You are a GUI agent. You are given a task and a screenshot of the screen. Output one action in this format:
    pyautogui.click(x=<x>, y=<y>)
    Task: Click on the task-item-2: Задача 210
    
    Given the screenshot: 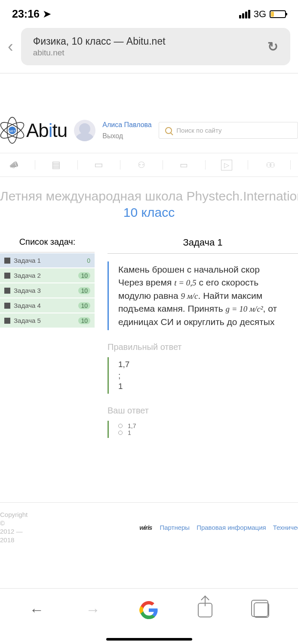 What is the action you would take?
    pyautogui.click(x=47, y=276)
    